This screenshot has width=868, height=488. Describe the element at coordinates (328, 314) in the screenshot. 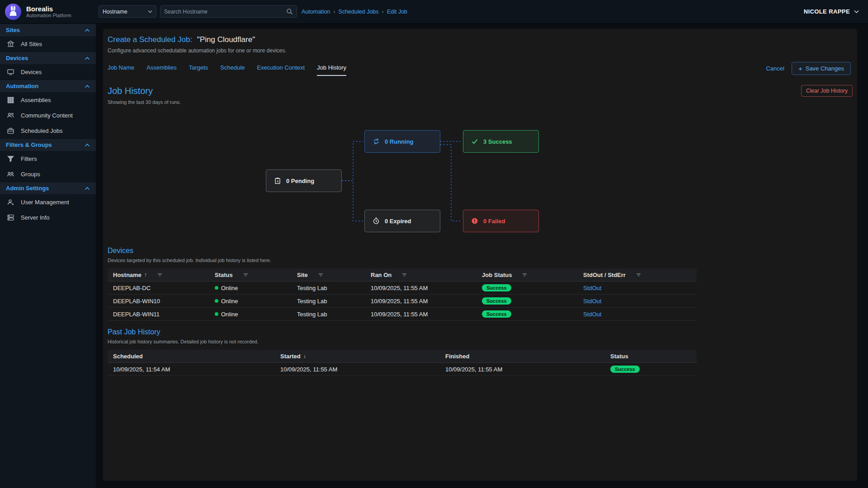

I see `site-cell: Testing Lab` at that location.